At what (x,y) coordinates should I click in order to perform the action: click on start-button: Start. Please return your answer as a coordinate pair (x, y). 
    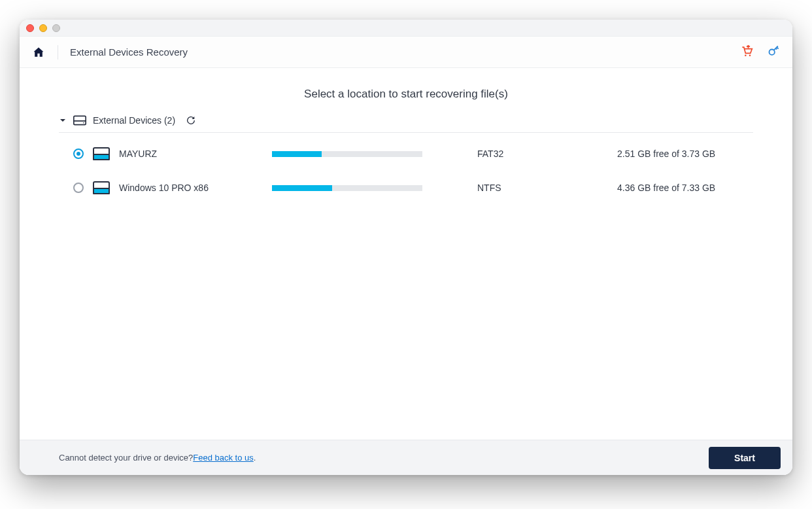
    Looking at the image, I should click on (745, 458).